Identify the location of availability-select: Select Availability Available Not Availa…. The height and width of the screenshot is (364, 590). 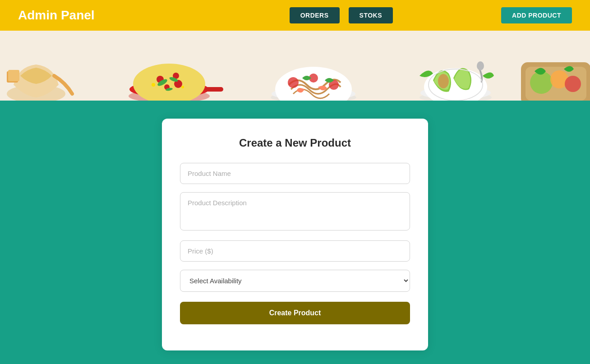
(295, 281).